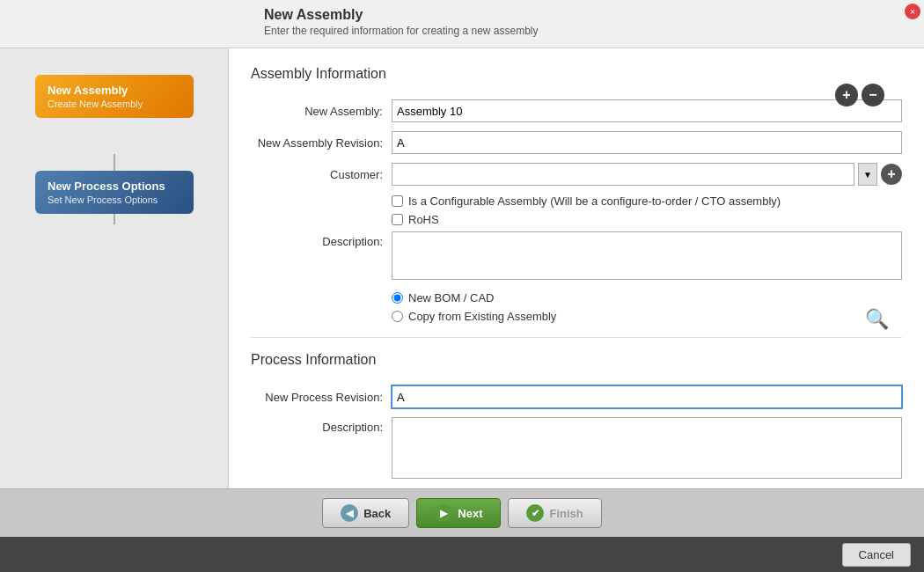  Describe the element at coordinates (576, 449) in the screenshot. I see `process-description-row: Description:` at that location.